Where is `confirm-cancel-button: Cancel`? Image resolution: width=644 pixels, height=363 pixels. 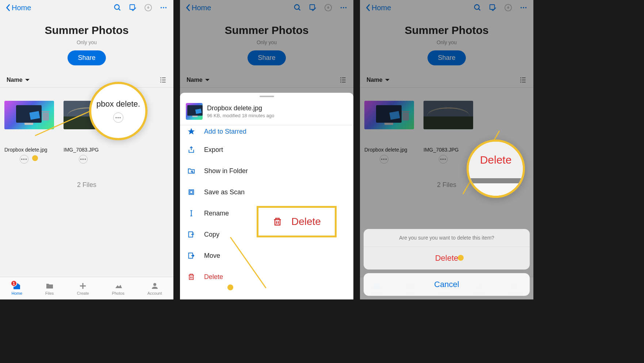 confirm-cancel-button: Cancel is located at coordinates (447, 284).